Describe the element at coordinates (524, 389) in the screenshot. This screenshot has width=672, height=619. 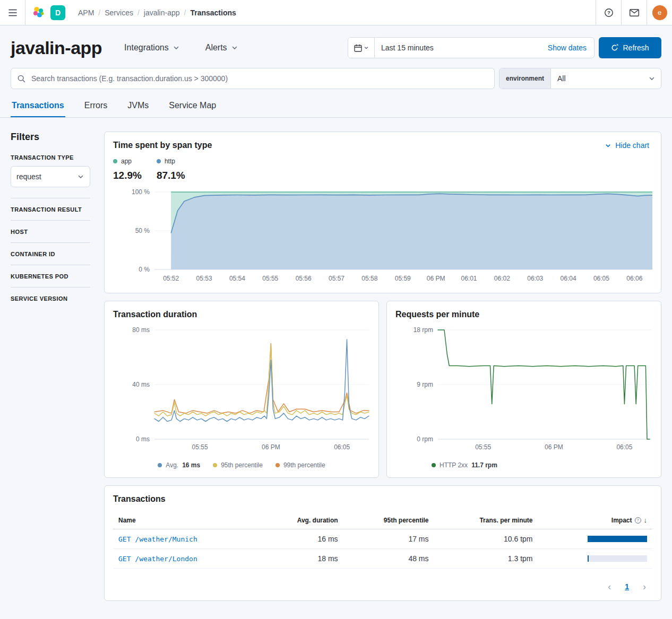
I see `requests-per-minute-panel: Requests per minute 0 rpm9 rpm18 rpm05:5…` at that location.